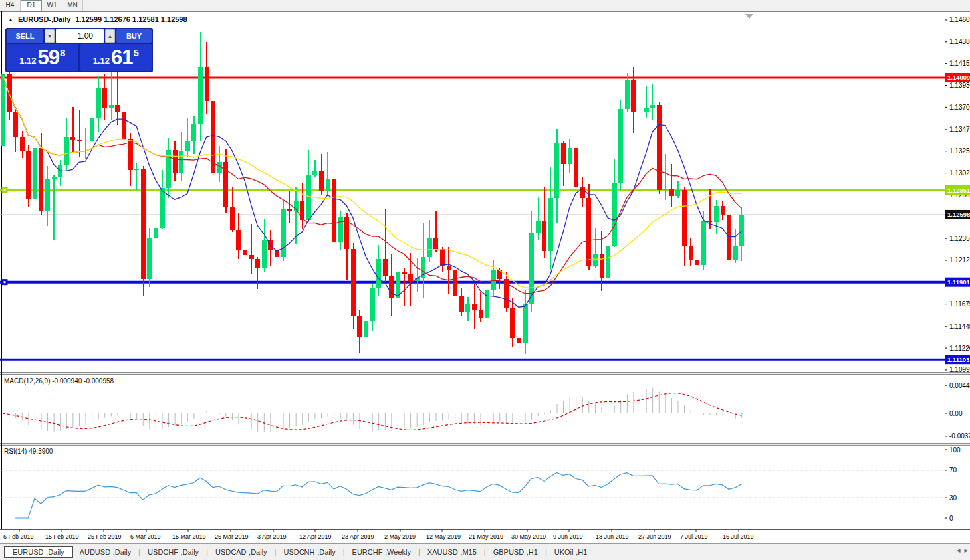 The height and width of the screenshot is (560, 970). I want to click on chart-tab-gbpusd-h1: GBPUSD-,H1, so click(516, 552).